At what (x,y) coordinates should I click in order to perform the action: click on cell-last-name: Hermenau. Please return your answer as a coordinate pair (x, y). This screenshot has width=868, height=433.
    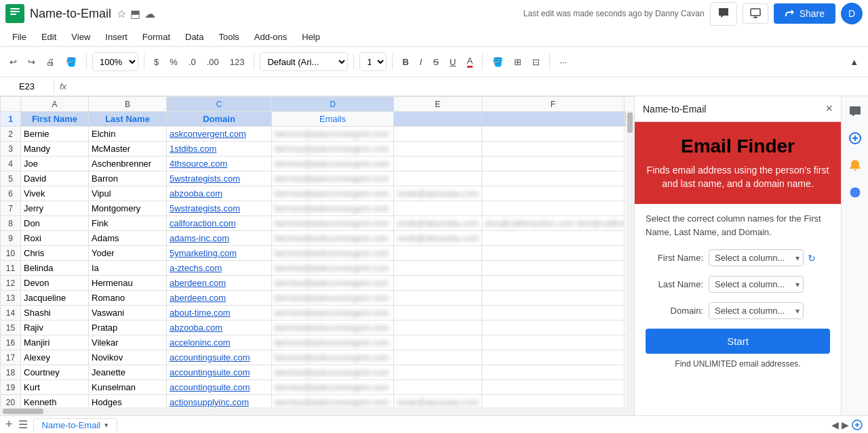
    Looking at the image, I should click on (127, 283).